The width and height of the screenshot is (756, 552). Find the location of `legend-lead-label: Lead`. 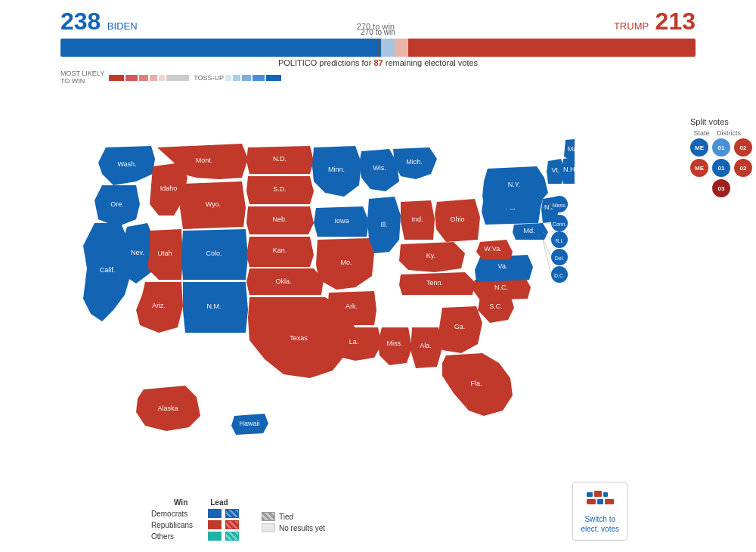

legend-lead-label: Lead is located at coordinates (219, 502).